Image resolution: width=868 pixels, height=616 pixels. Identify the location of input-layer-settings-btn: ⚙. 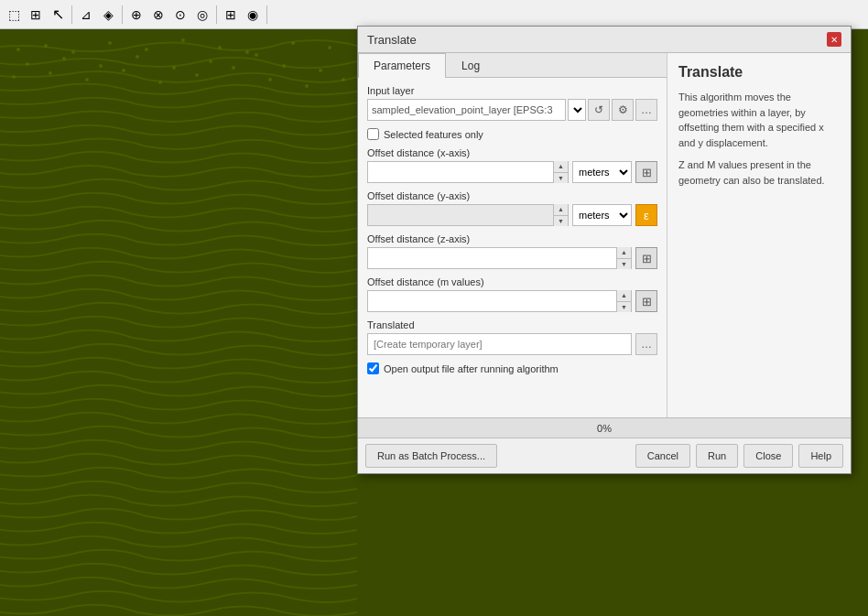
(623, 110).